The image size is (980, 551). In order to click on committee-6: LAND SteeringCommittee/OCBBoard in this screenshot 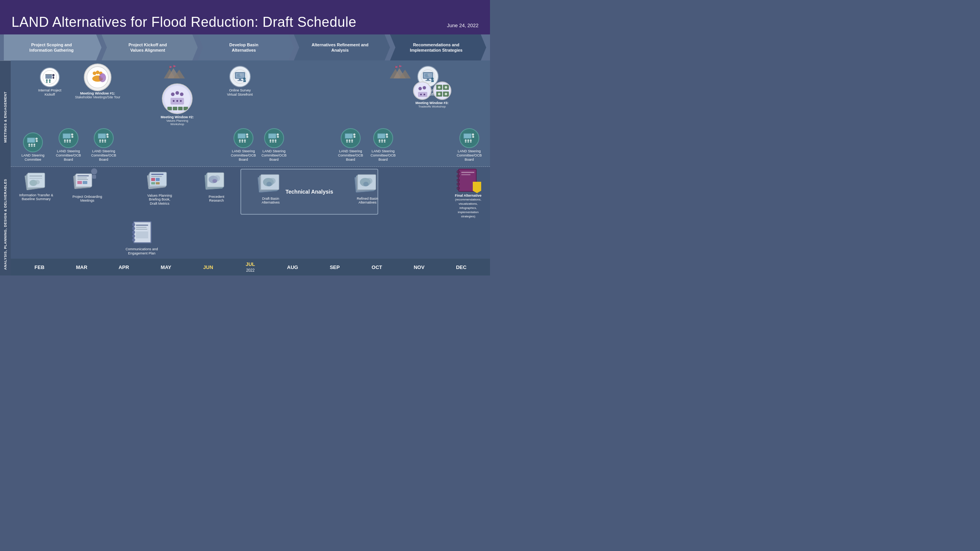, I will do `click(351, 145)`.